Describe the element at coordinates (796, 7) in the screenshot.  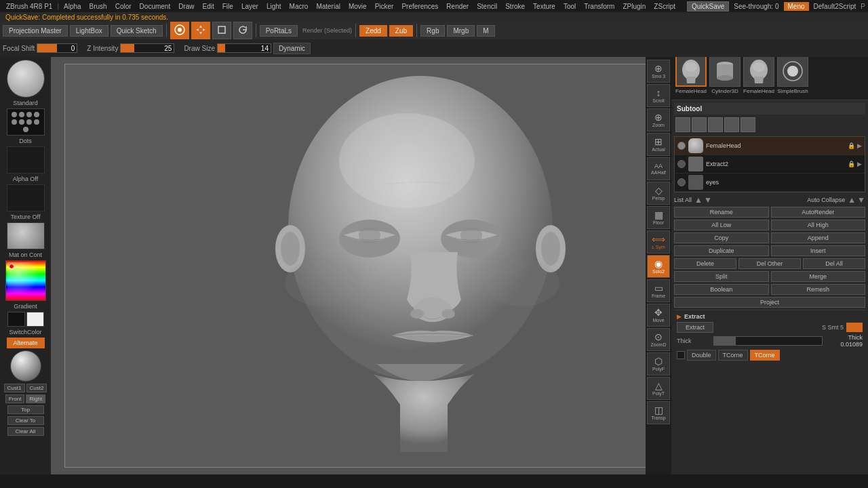
I see `menu-mode-button: Meno` at that location.